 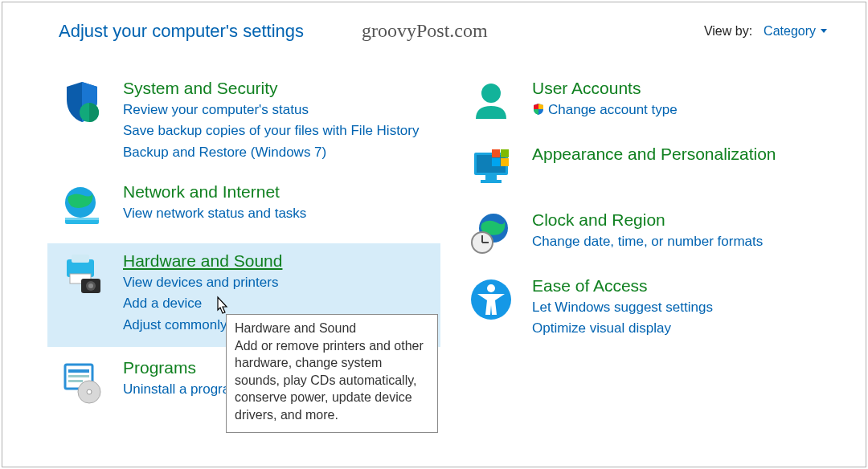 What do you see at coordinates (278, 131) in the screenshot?
I see `sublink: Save backup copies of your files with Fi…` at bounding box center [278, 131].